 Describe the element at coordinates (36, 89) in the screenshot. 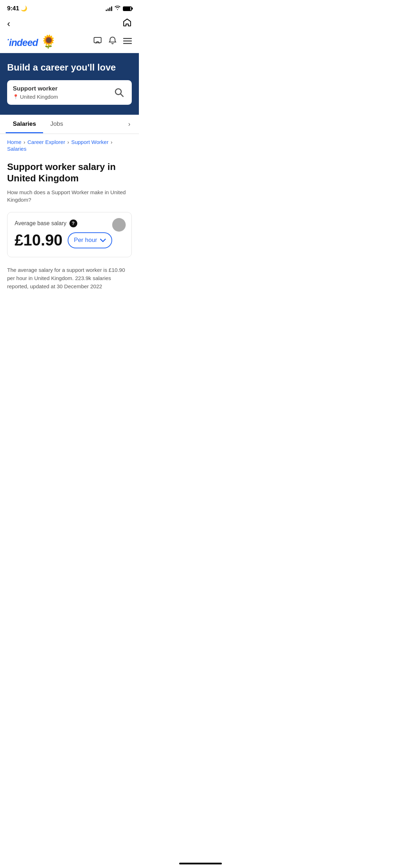

I see `search-job-input: Support worker` at that location.